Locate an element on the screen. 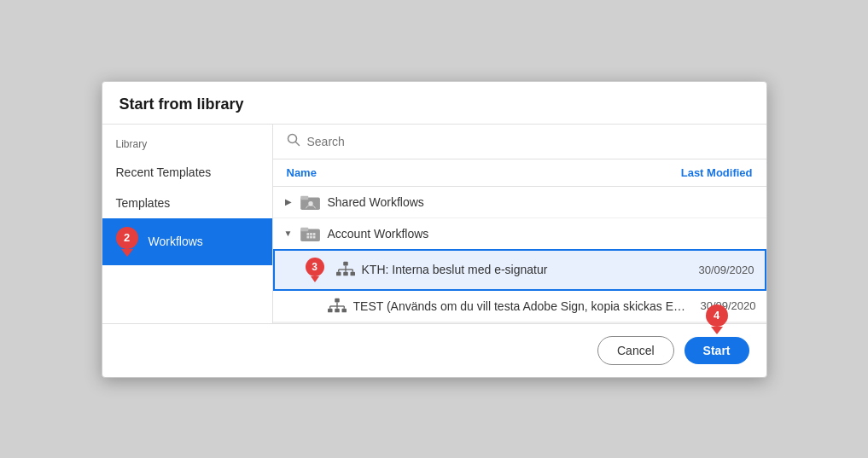 Image resolution: width=868 pixels, height=458 pixels. start-button-wrap: 4 Start is located at coordinates (717, 351).